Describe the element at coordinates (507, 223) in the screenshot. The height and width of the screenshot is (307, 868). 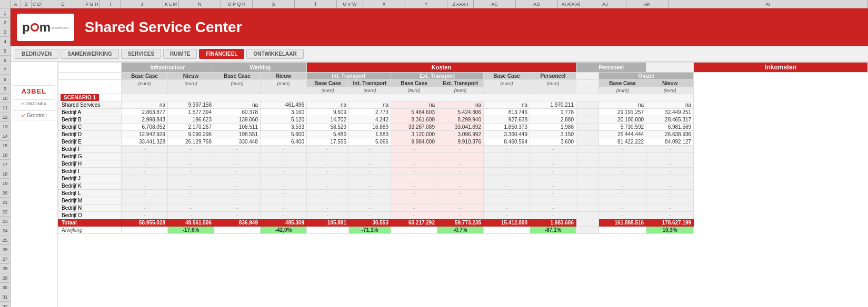
I see `totaal-cell: 15.412.800` at that location.